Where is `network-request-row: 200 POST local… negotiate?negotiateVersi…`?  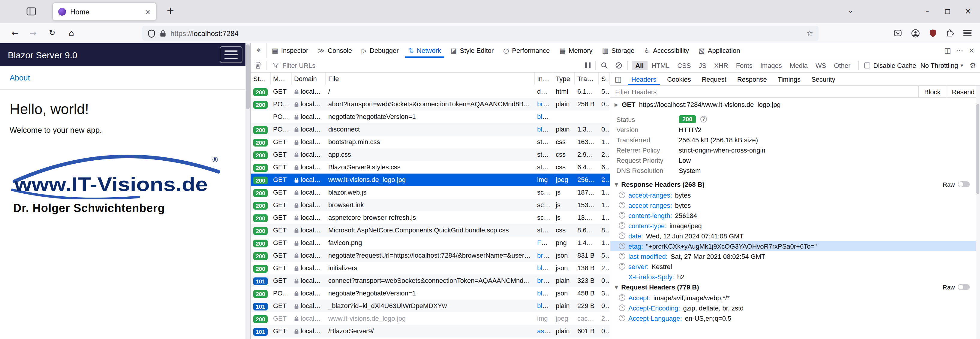 network-request-row: 200 POST local… negotiate?negotiateVersi… is located at coordinates (430, 293).